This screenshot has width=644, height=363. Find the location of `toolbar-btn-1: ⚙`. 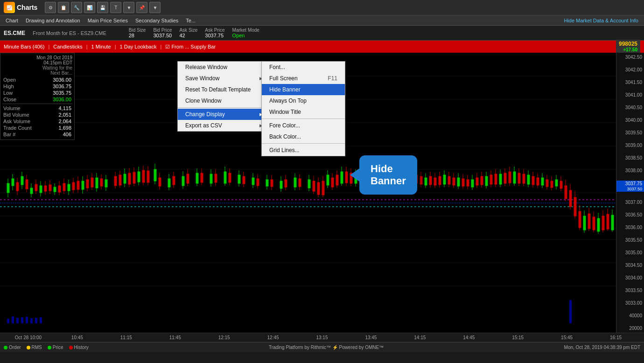

toolbar-btn-1: ⚙ is located at coordinates (50, 7).